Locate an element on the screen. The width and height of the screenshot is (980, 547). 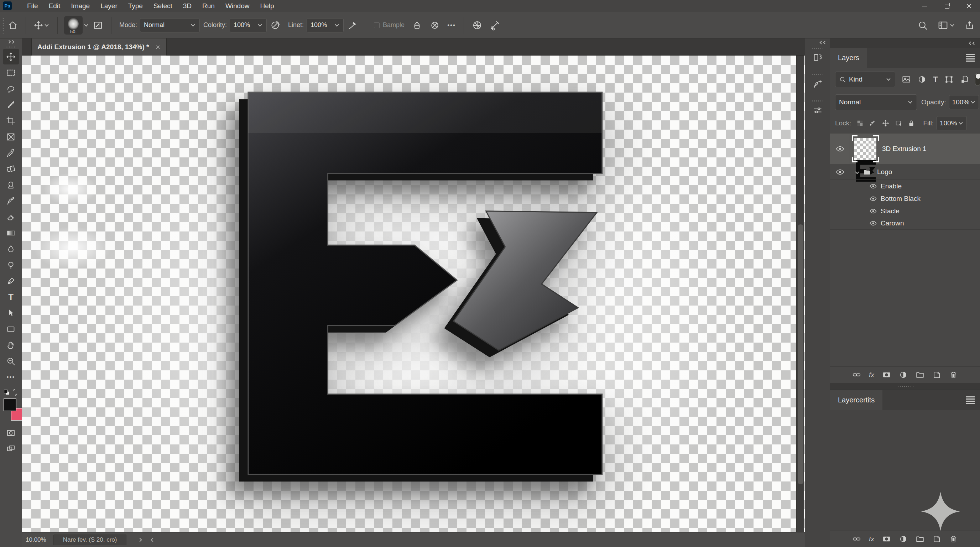
menu-file: File is located at coordinates (33, 6).